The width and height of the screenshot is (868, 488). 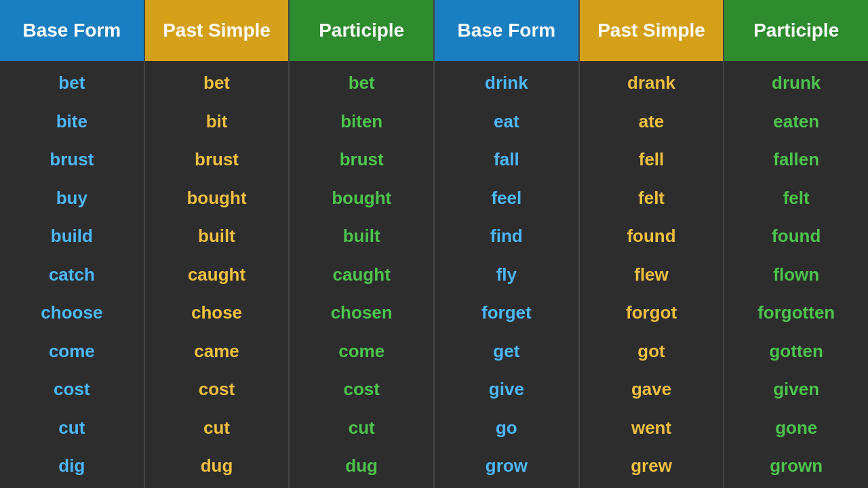 I want to click on word-0-7: come, so click(x=72, y=351).